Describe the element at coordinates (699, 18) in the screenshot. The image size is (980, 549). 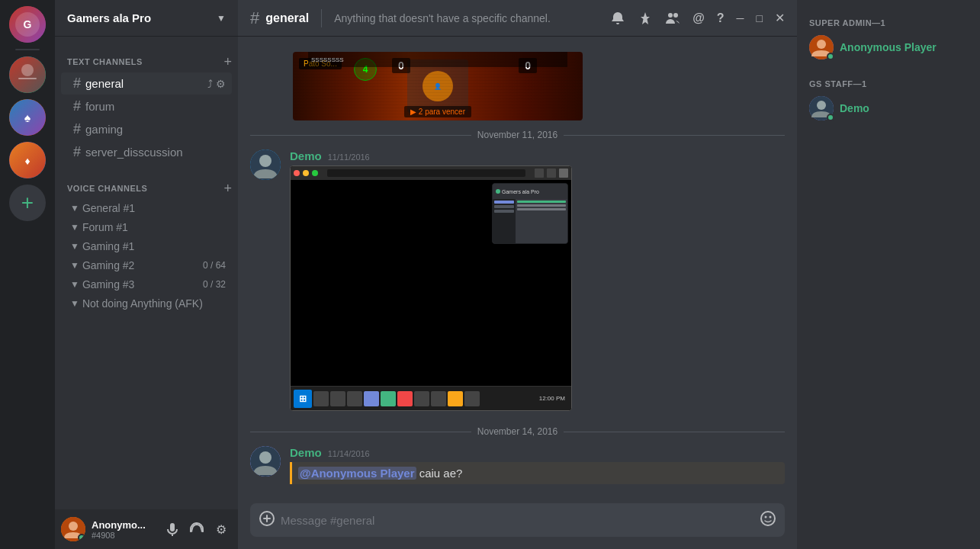
I see `mention-icon: @` at that location.